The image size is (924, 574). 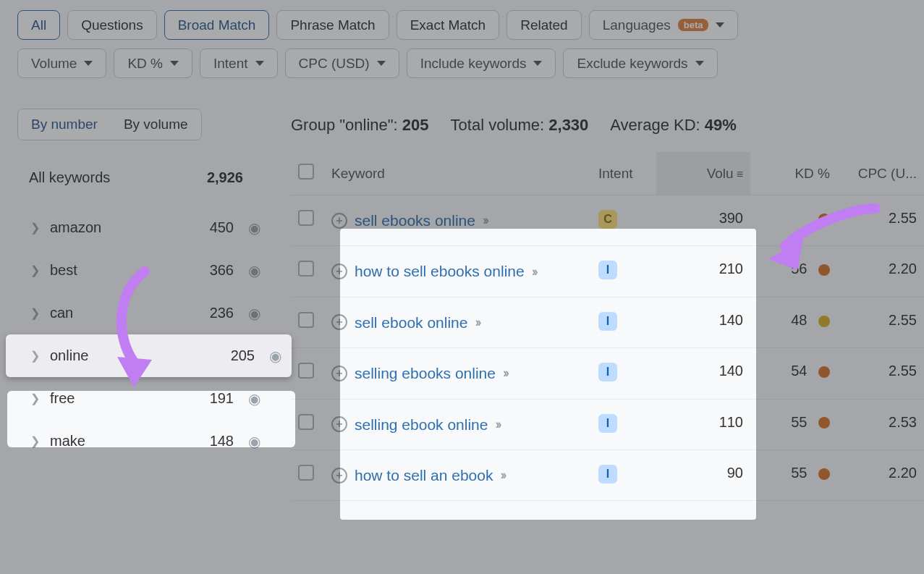 What do you see at coordinates (881, 174) in the screenshot?
I see `col-cpc: CPC (U...` at bounding box center [881, 174].